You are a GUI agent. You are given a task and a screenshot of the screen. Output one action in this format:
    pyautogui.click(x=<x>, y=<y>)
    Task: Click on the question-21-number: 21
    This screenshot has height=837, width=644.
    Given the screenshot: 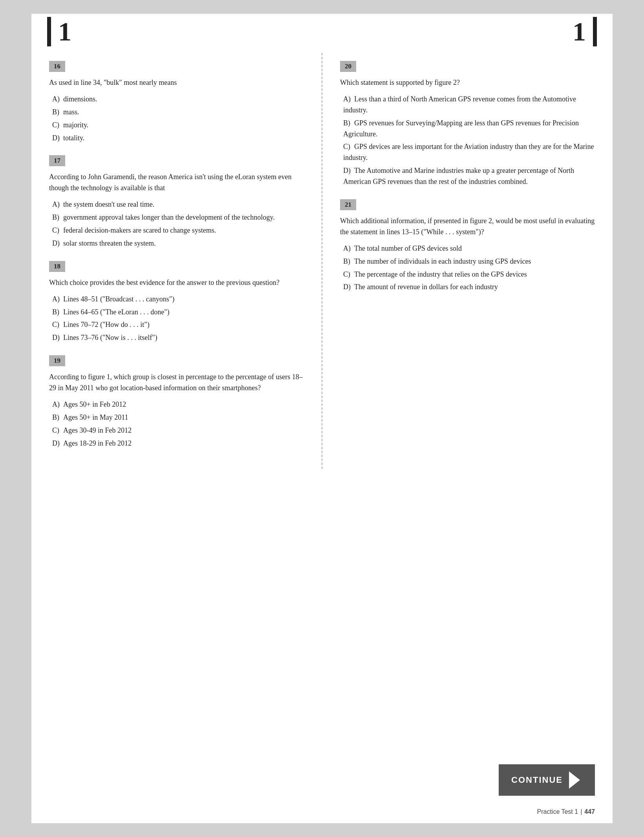 What is the action you would take?
    pyautogui.click(x=348, y=205)
    